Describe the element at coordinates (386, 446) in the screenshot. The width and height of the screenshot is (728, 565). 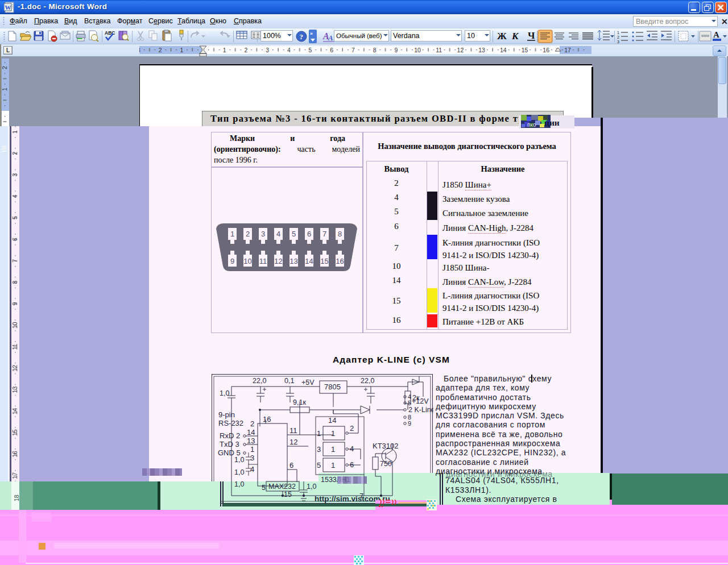
I see `svg-text: KT3102` at that location.